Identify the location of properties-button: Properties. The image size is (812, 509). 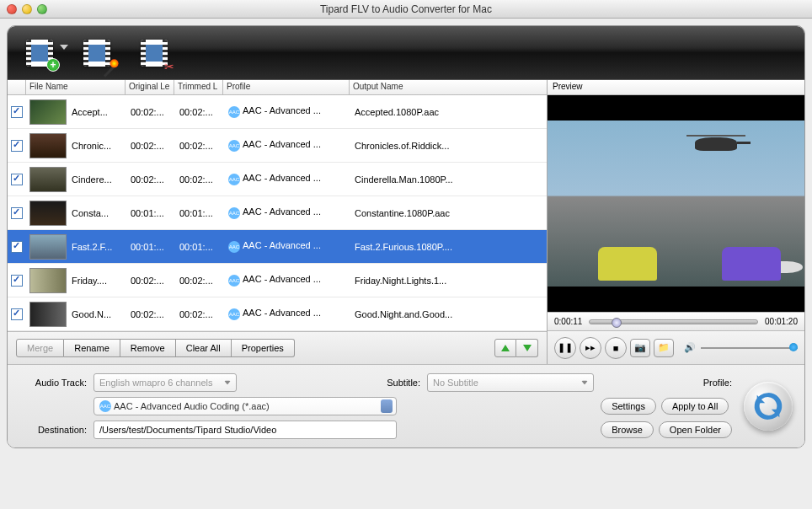
(263, 348).